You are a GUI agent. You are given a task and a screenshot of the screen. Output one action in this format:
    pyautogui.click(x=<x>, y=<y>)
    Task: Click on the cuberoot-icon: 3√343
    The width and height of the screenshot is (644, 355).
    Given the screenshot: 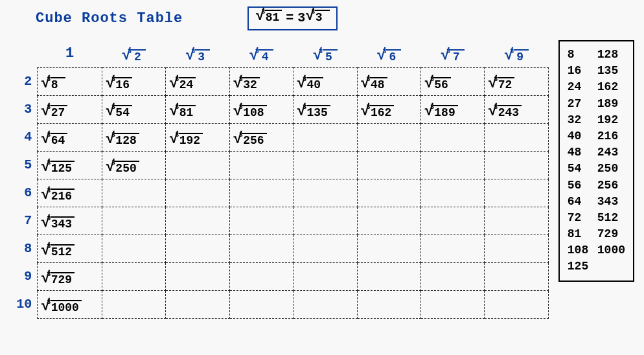 What is the action you would take?
    pyautogui.click(x=58, y=224)
    